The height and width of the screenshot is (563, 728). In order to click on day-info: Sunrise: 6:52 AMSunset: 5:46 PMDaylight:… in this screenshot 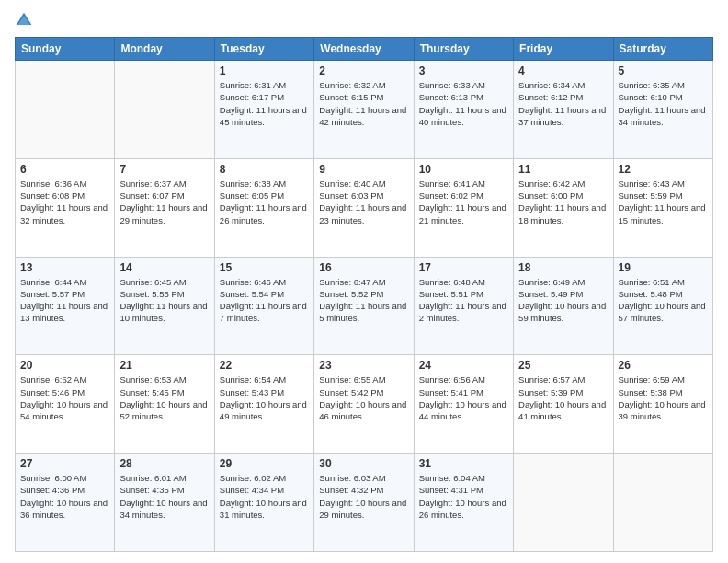, I will do `click(64, 397)`.